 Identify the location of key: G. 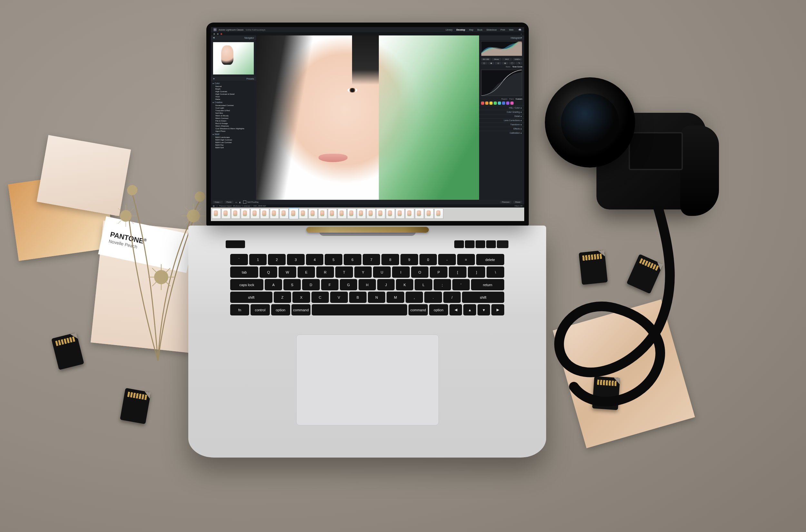
(349, 285).